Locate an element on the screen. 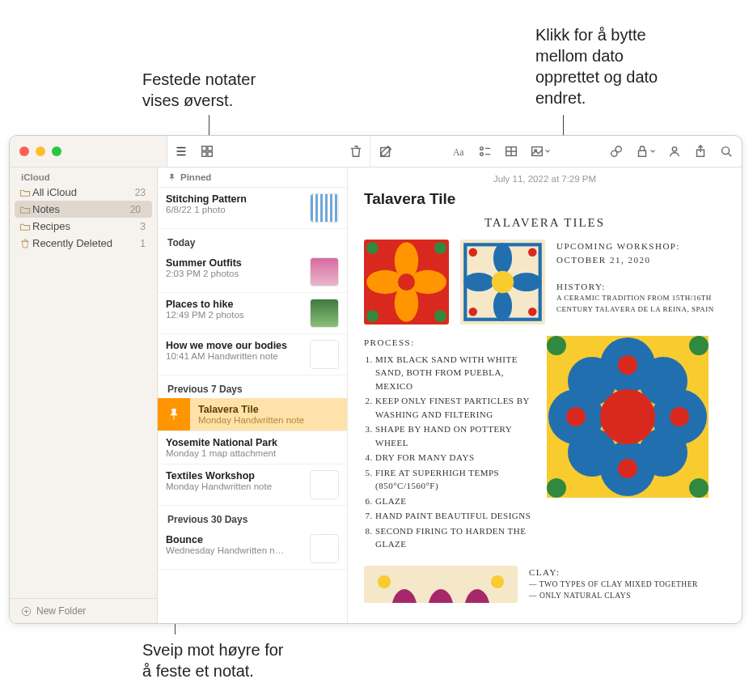 The width and height of the screenshot is (753, 700). sidebar-item-recently-deleted: Recently Deleted 1 is located at coordinates (83, 243).